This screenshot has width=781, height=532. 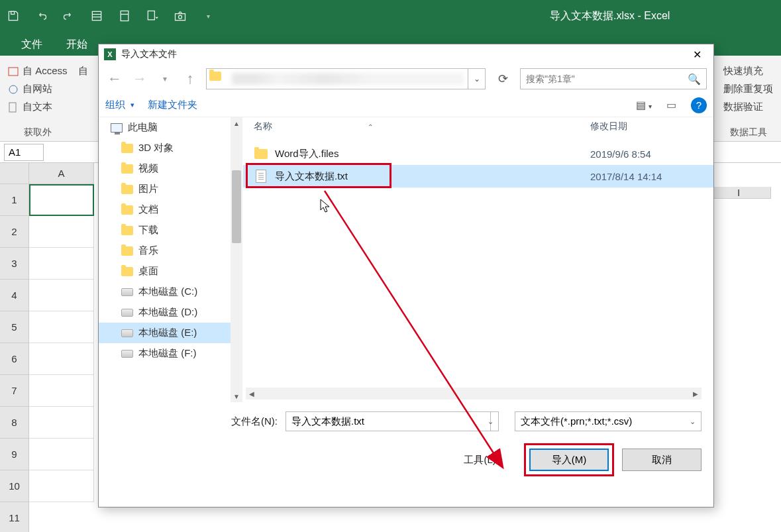 What do you see at coordinates (15, 174) in the screenshot?
I see `select-all-corner` at bounding box center [15, 174].